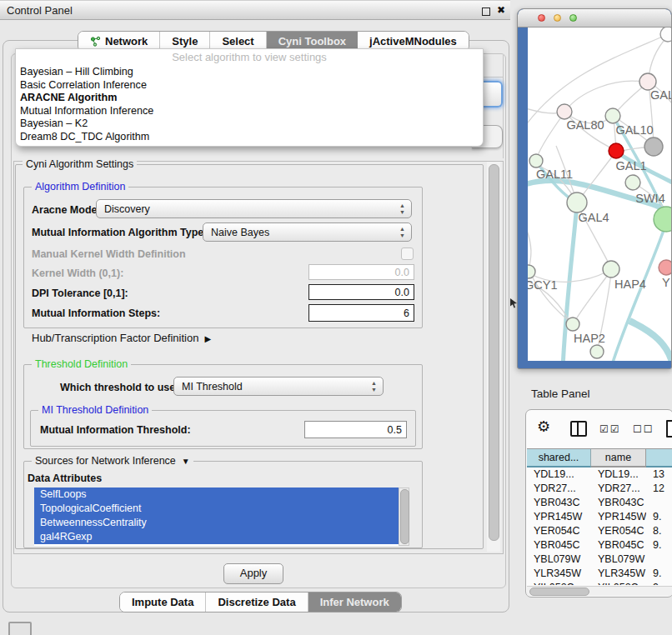 This screenshot has width=672, height=635. Describe the element at coordinates (113, 461) in the screenshot. I see `sources-group-toggle: Sources for Network Inference▼` at that location.